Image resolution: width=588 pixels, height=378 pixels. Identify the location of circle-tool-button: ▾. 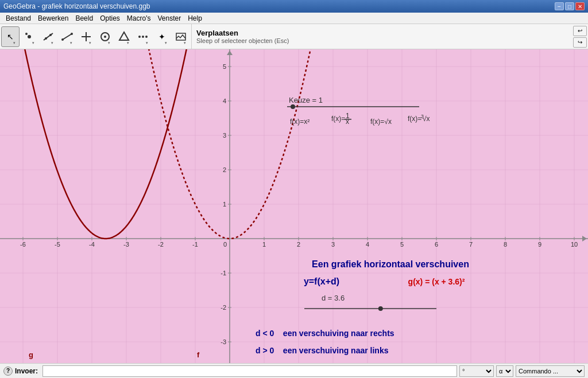
(105, 37).